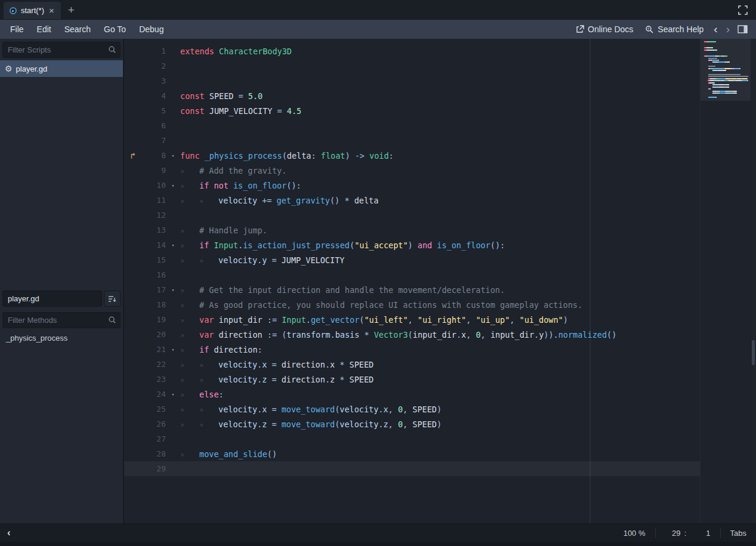 The image size is (756, 546). What do you see at coordinates (412, 81) in the screenshot?
I see `code-line: 3` at bounding box center [412, 81].